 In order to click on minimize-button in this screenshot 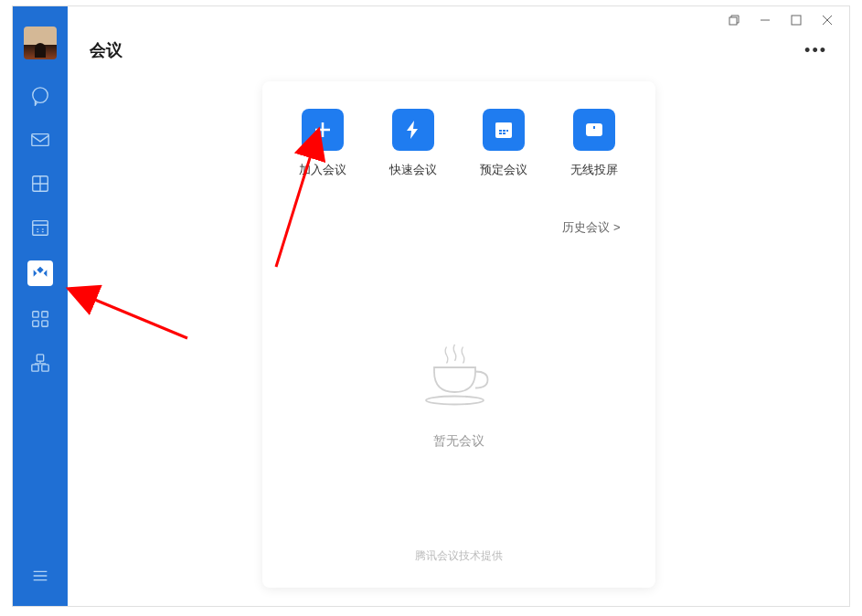, I will do `click(765, 20)`.